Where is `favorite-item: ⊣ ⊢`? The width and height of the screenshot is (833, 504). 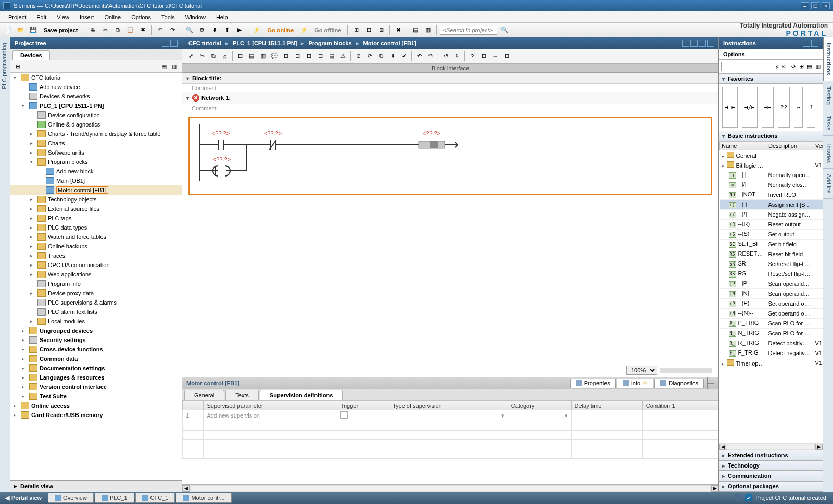
favorite-item: ⊣ ⊢ is located at coordinates (730, 107).